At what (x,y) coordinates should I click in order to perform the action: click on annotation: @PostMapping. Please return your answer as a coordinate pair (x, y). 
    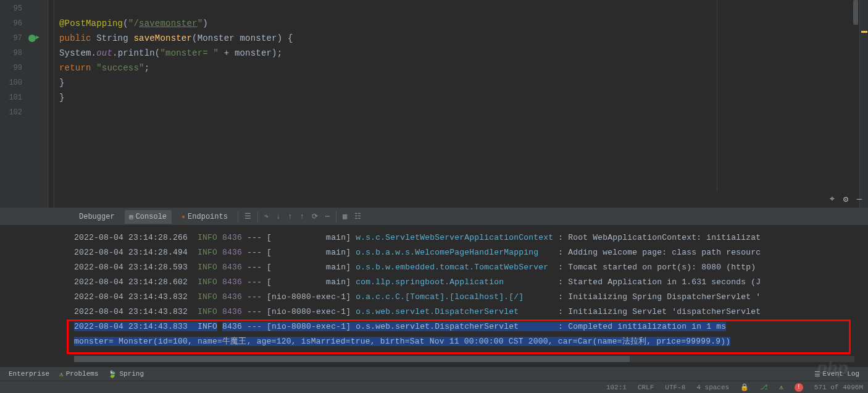
    Looking at the image, I should click on (91, 23).